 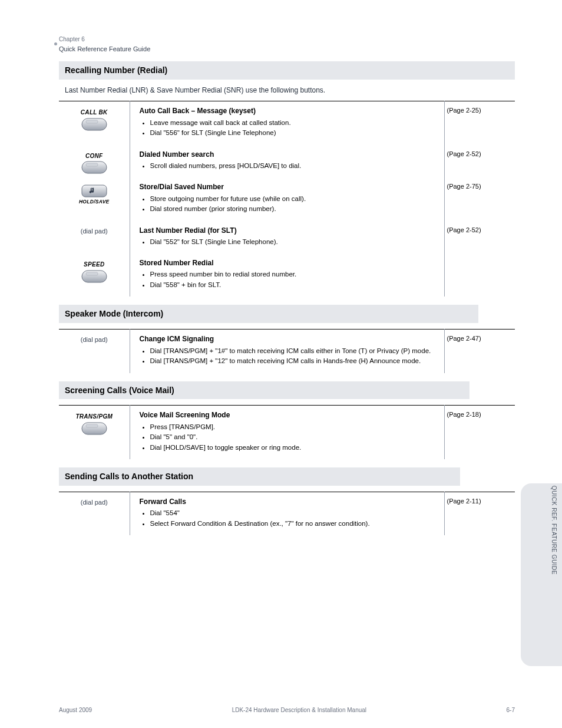 I want to click on page-ref-link: (Page 2-18), so click(x=464, y=414).